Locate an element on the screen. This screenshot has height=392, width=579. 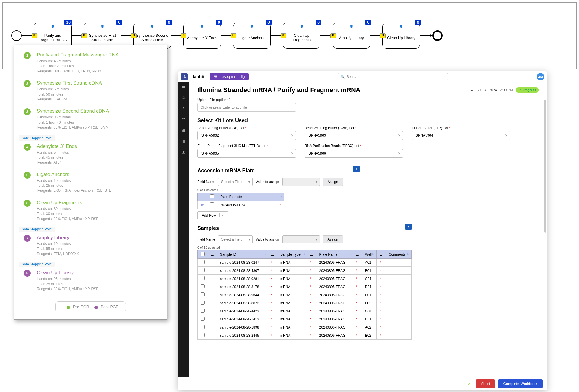
delete-row-icon: 🗑 is located at coordinates (202, 205).